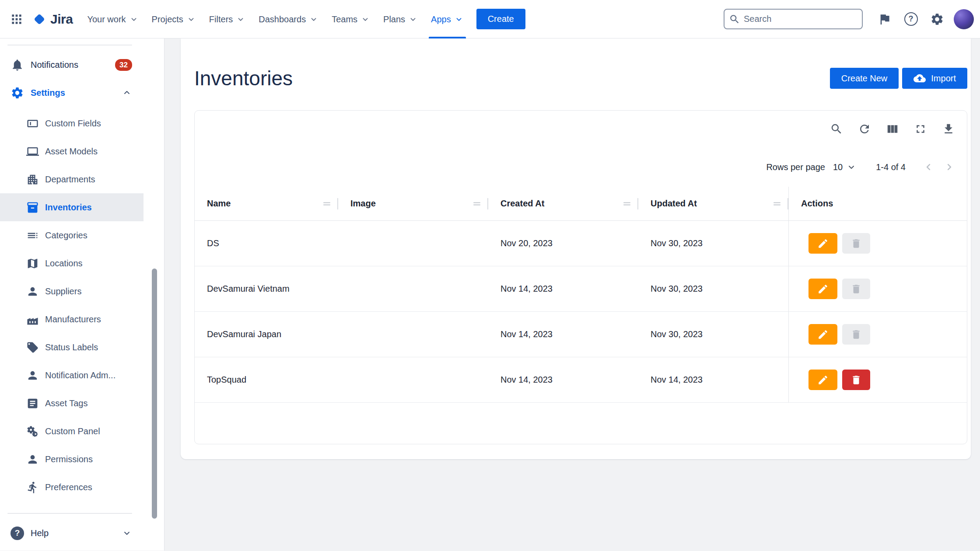 Image resolution: width=980 pixels, height=551 pixels. Describe the element at coordinates (928, 167) in the screenshot. I see `previous-page-button` at that location.